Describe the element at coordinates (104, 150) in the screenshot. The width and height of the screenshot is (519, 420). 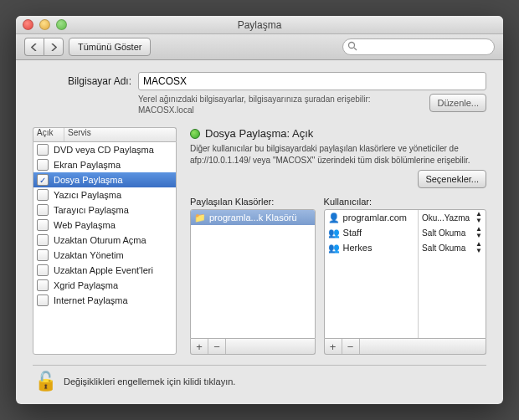
I see `service-label: DVD veya CD Paylaşma` at that location.